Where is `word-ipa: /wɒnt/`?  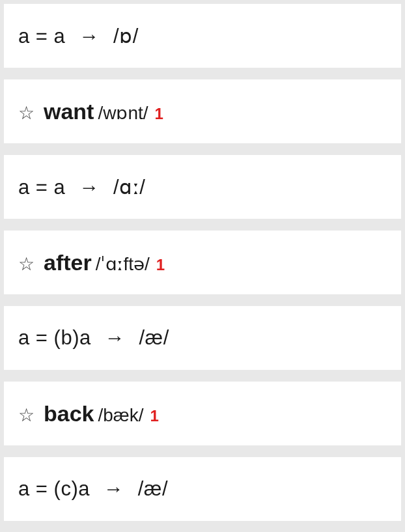 word-ipa: /wɒnt/ is located at coordinates (122, 113).